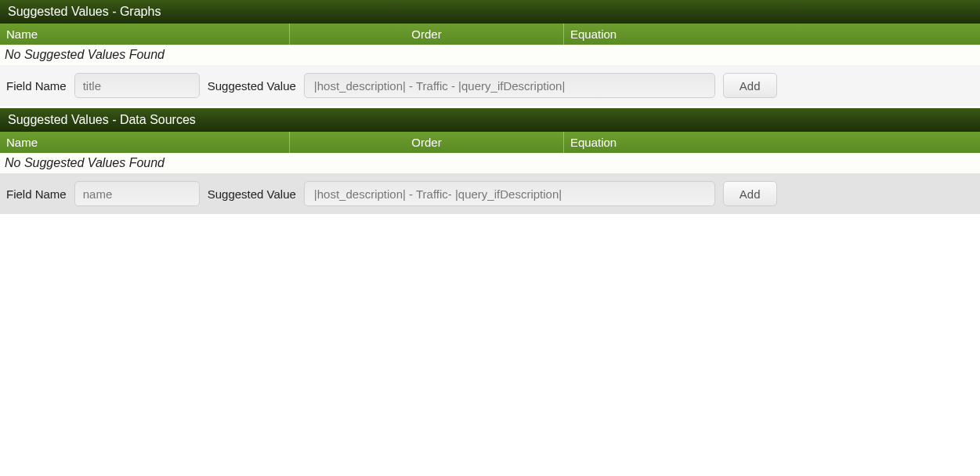 This screenshot has height=476, width=980. Describe the element at coordinates (490, 35) in the screenshot. I see `column-headers-graphs: Name Order Equation` at that location.